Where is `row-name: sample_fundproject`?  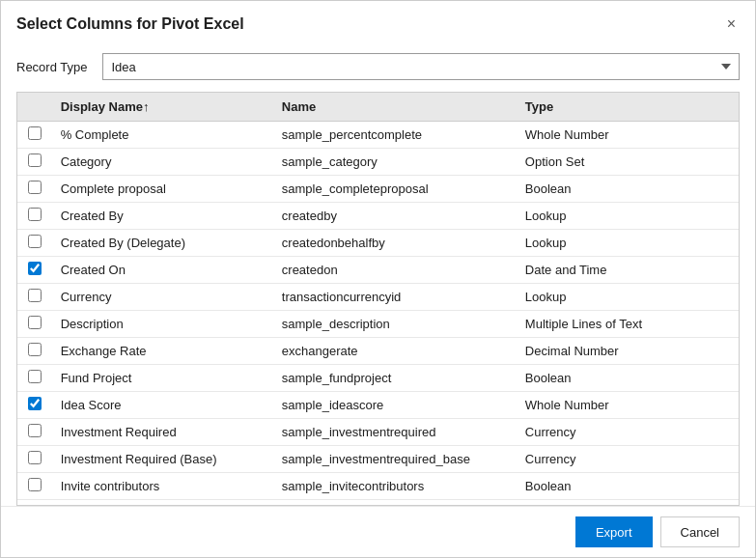
row-name: sample_fundproject is located at coordinates (396, 378).